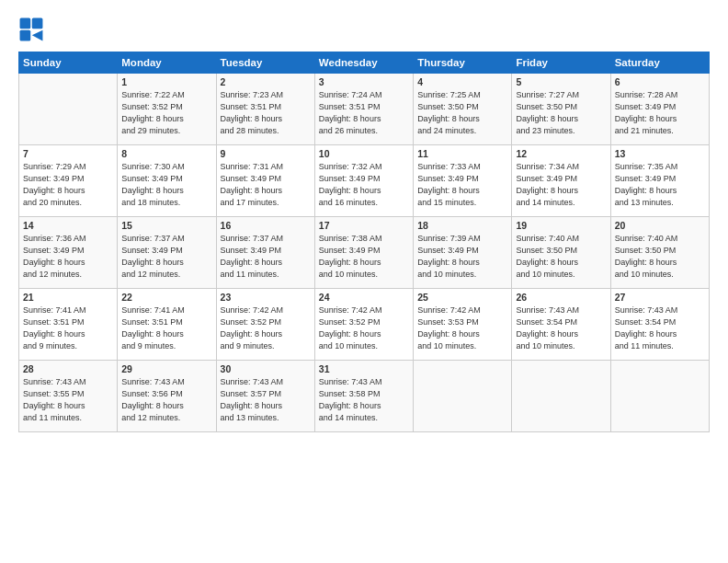  I want to click on day-cell: 24Sunrise: 7:42 AM Sunset: 3:52 PM Dayli…, so click(364, 325).